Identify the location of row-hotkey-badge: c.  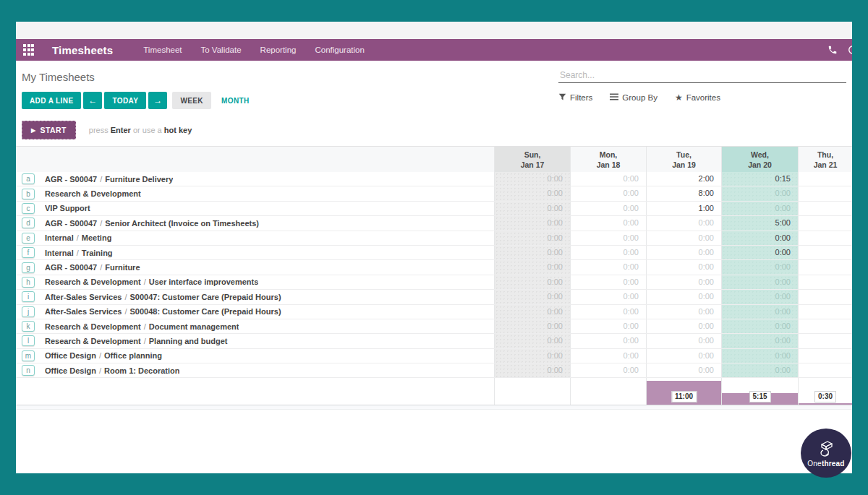
(28, 208).